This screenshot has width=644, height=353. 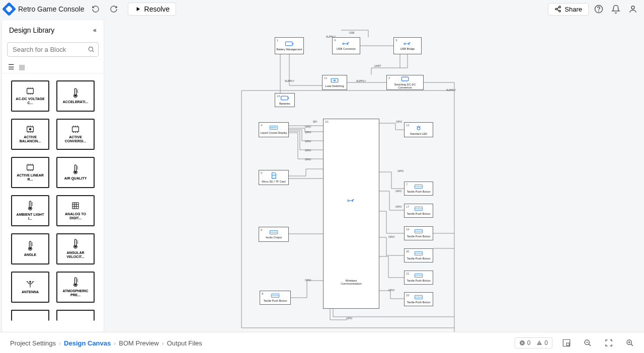 I want to click on canvas-node: 4Liquid Crystal Display, so click(x=274, y=130).